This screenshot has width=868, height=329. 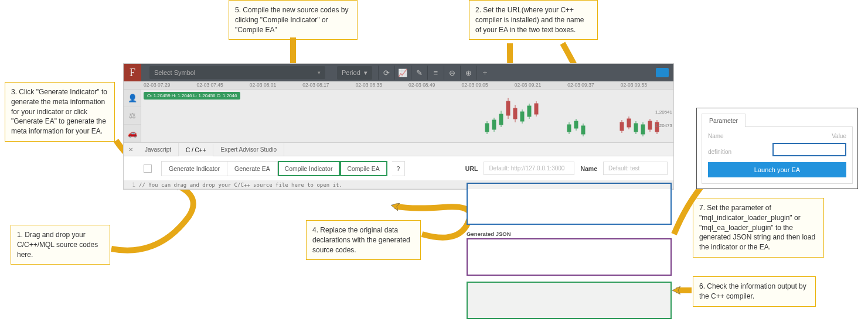 I want to click on checkbox, so click(x=148, y=169).